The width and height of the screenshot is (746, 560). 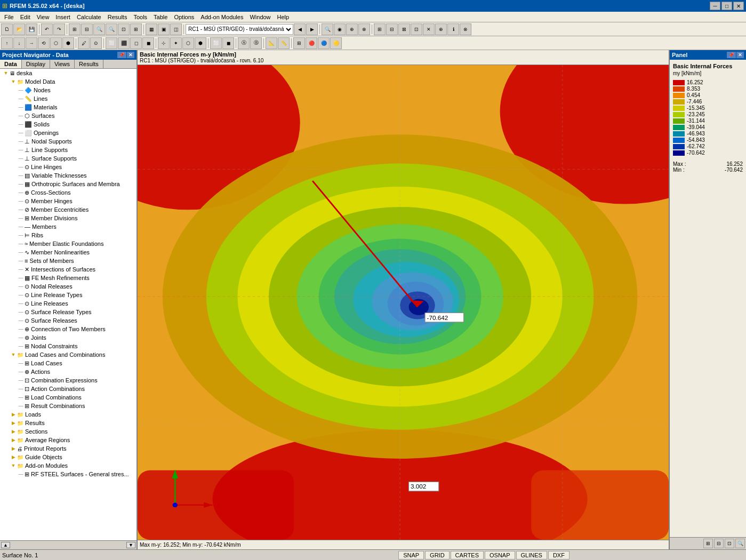 What do you see at coordinates (47, 29) in the screenshot?
I see `tb-undo: ↶` at bounding box center [47, 29].